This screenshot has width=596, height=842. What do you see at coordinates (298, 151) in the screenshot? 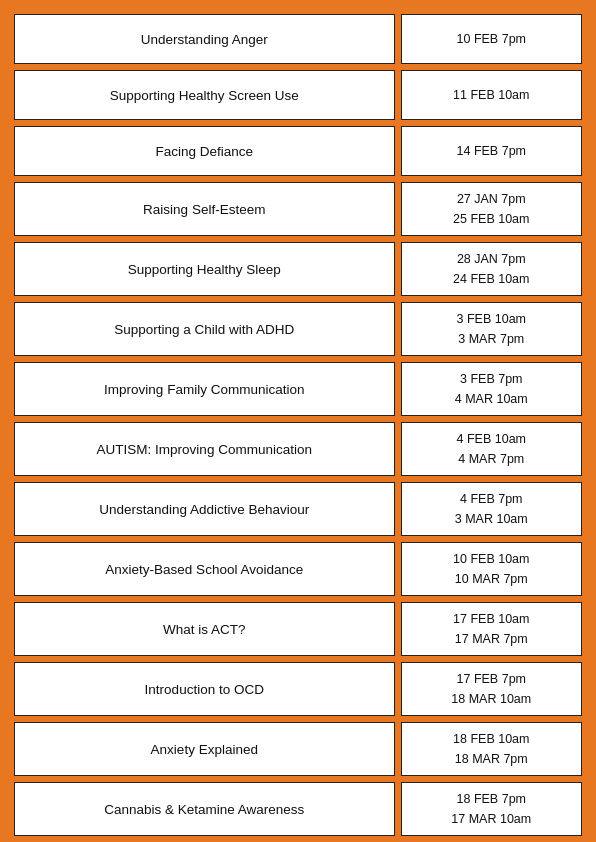
I see `table-row: Facing Defiance14 FEB 7pm` at bounding box center [298, 151].